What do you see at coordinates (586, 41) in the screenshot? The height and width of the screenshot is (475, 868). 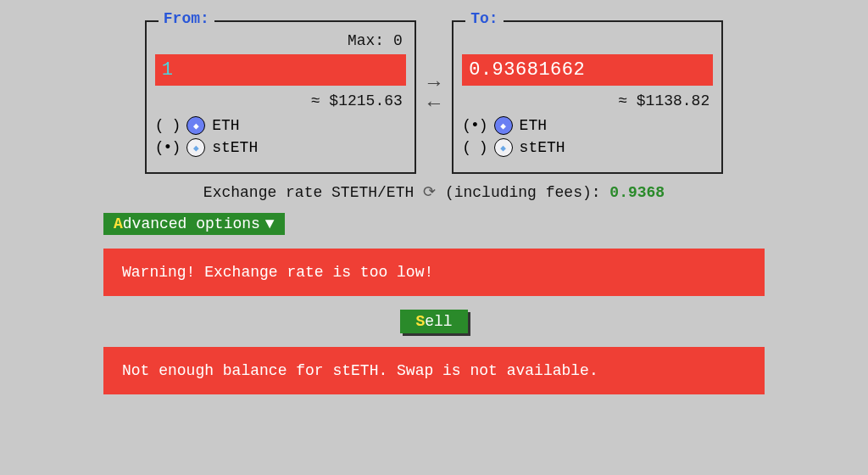 I see `to-spacer` at bounding box center [586, 41].